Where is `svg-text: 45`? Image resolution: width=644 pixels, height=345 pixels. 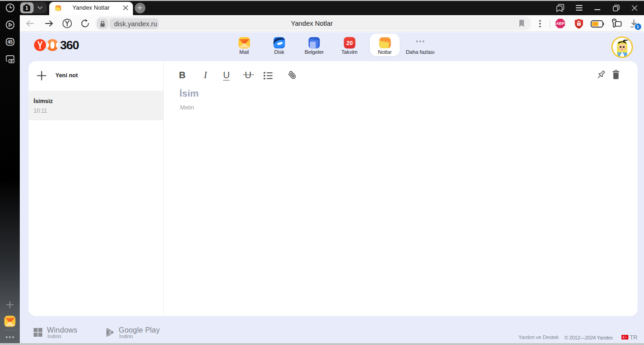 svg-text: 45 is located at coordinates (10, 42).